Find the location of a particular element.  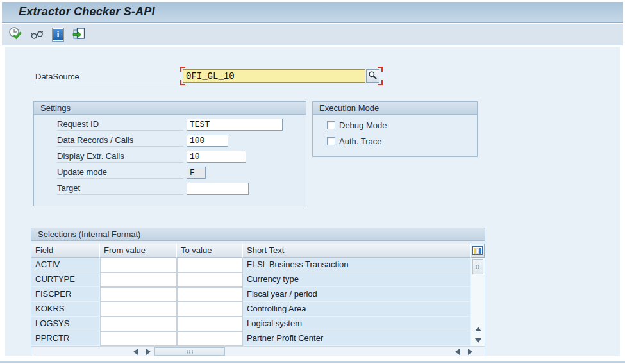

field-cell: PPRCTR is located at coordinates (65, 338).